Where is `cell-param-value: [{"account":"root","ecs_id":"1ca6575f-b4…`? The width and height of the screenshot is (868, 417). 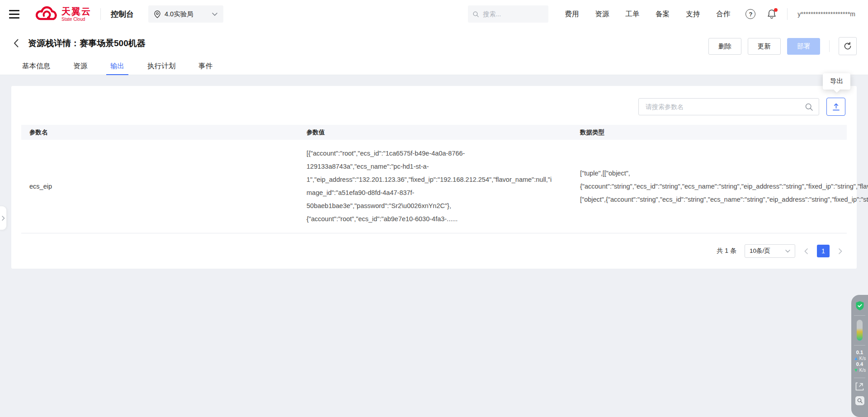 cell-param-value: [{"account":"root","ecs_id":"1ca6575f-b4… is located at coordinates (435, 186).